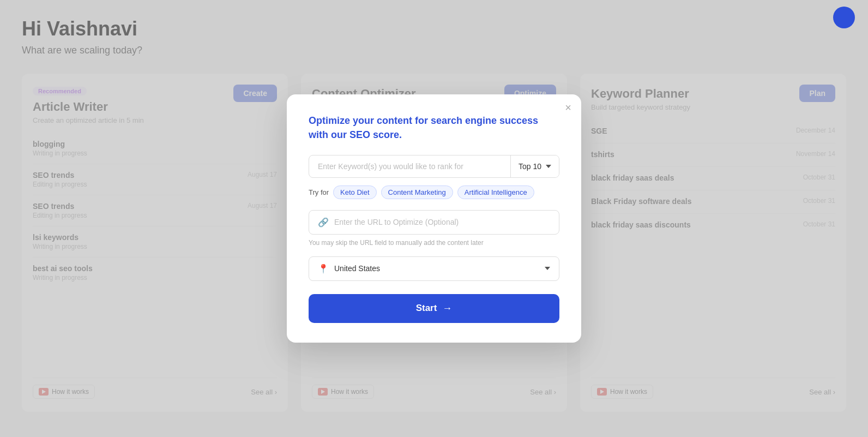 This screenshot has width=868, height=437. Describe the element at coordinates (434, 192) in the screenshot. I see `try-for-row: Try for Keto Diet Content Marketing Arti…` at that location.